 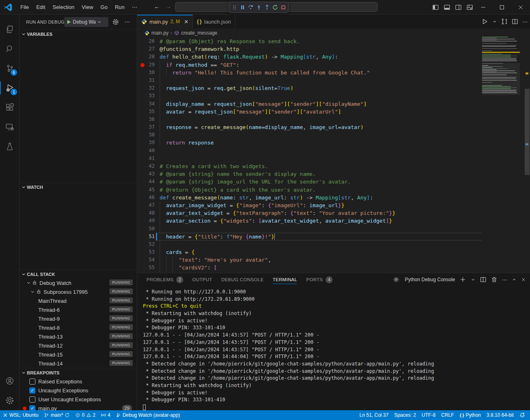 I want to click on code-line-50: 50, so click(x=309, y=229).